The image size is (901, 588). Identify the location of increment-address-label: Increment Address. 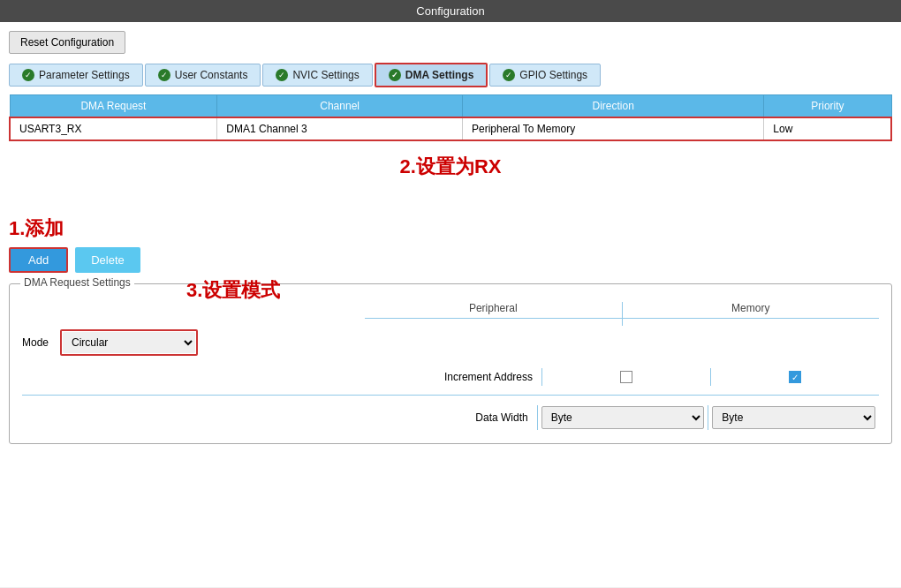
(488, 377).